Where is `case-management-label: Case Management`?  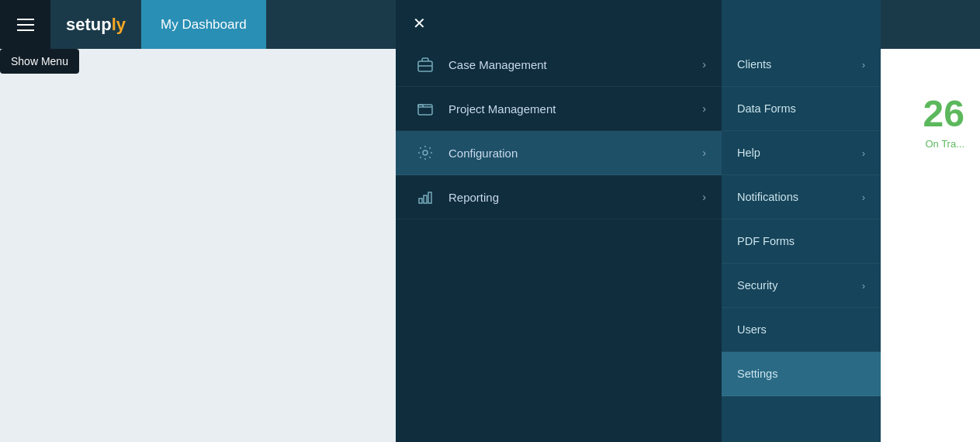 case-management-label: Case Management is located at coordinates (576, 65).